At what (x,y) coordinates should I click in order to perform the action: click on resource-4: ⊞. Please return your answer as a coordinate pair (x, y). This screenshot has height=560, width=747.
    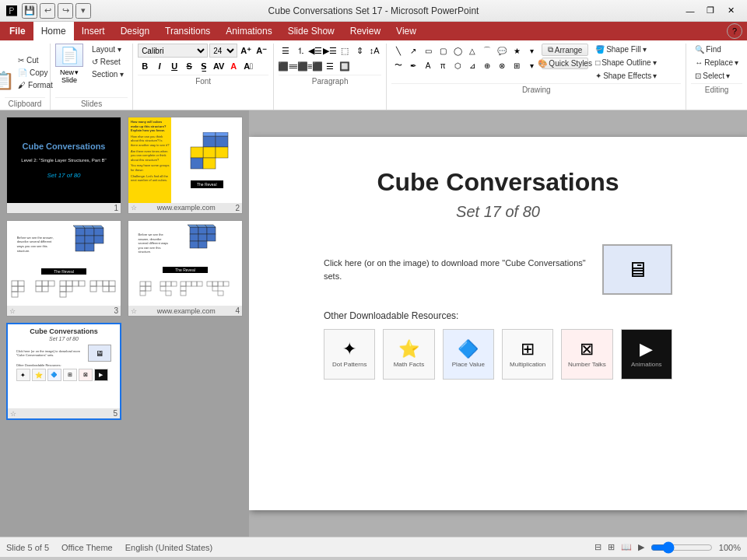
    Looking at the image, I should click on (70, 375).